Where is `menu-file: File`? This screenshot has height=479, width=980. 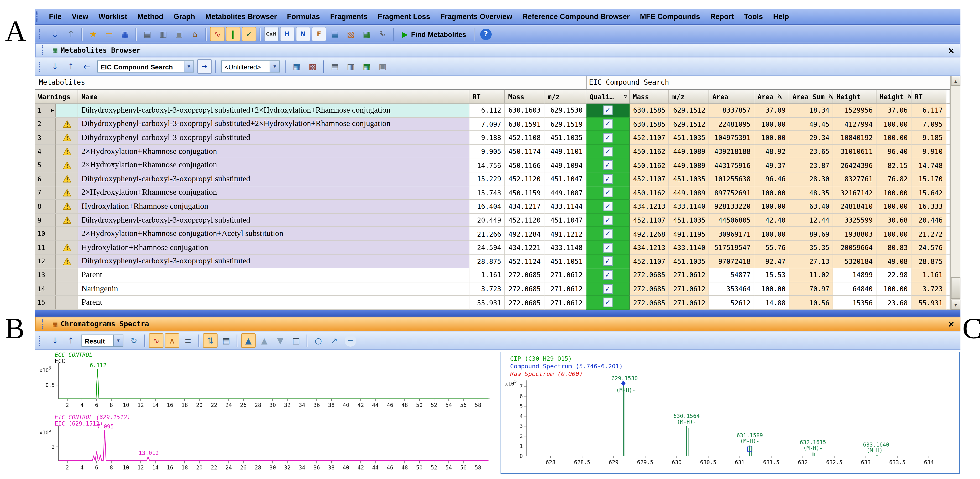 menu-file: File is located at coordinates (55, 16).